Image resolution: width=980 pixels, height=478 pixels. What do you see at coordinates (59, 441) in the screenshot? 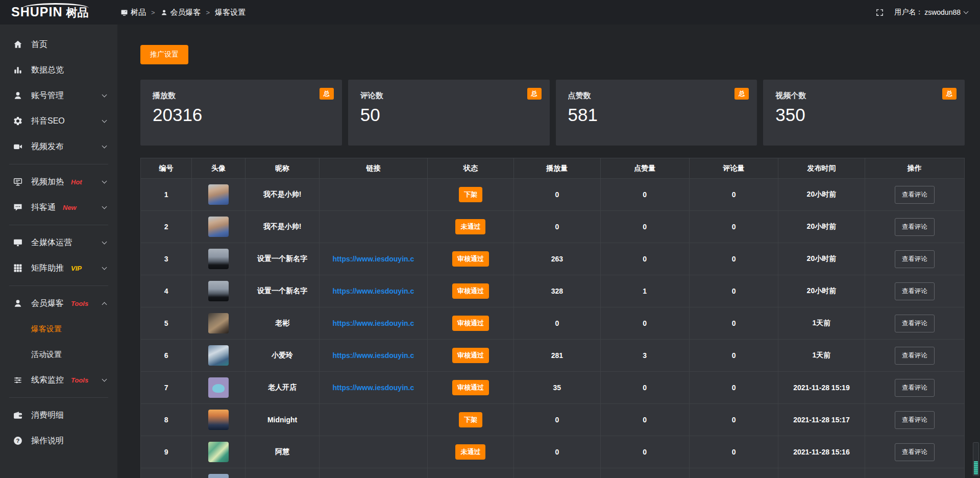
I see `sidebar-item: ?操作说明` at bounding box center [59, 441].